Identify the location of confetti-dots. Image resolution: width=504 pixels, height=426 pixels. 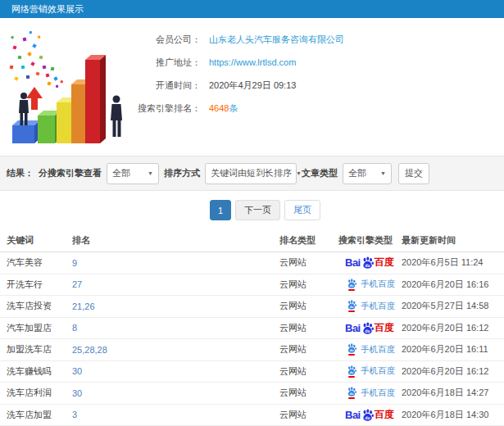
(37, 59).